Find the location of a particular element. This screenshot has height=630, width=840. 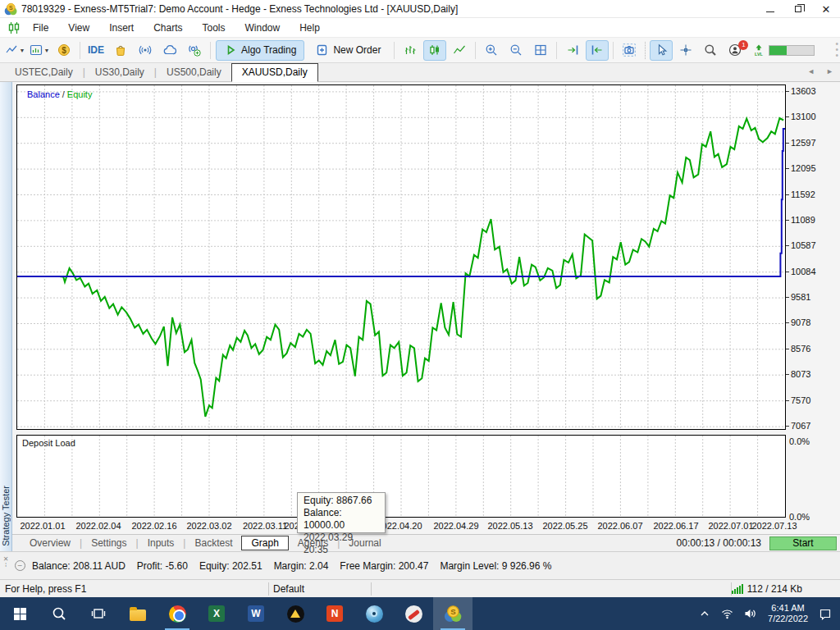

chart-tab-xauusd: XAUUSD,Daily is located at coordinates (275, 72).